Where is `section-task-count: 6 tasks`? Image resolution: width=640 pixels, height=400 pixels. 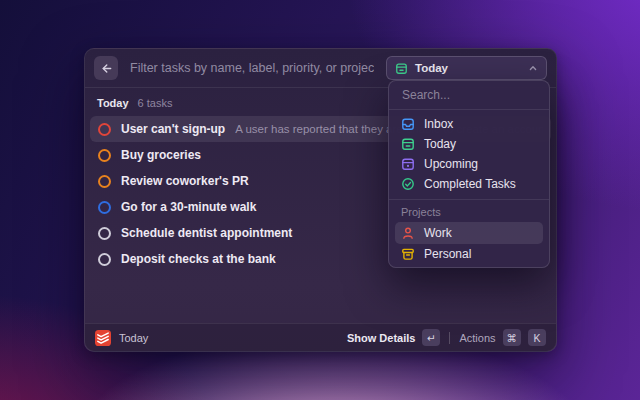 section-task-count: 6 tasks is located at coordinates (156, 103).